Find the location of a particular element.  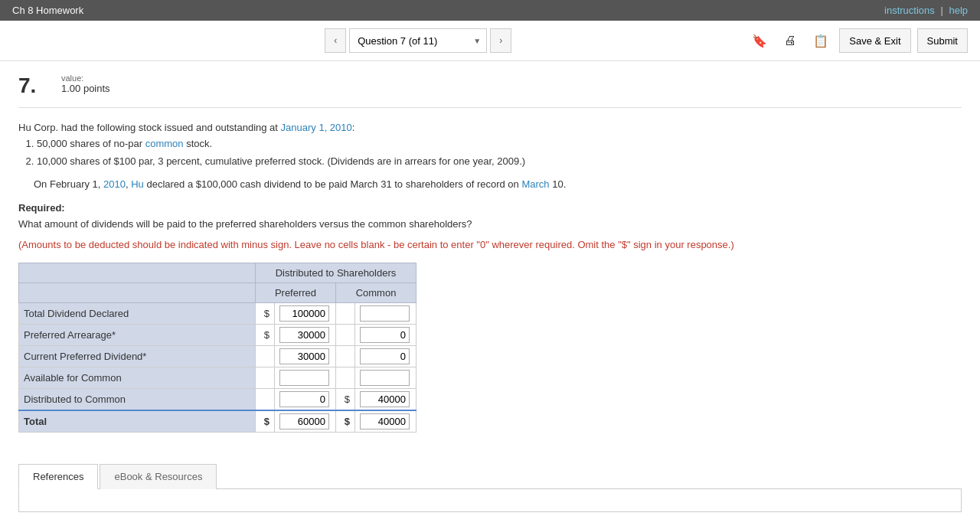

year-highlight: 2010 is located at coordinates (115, 184).